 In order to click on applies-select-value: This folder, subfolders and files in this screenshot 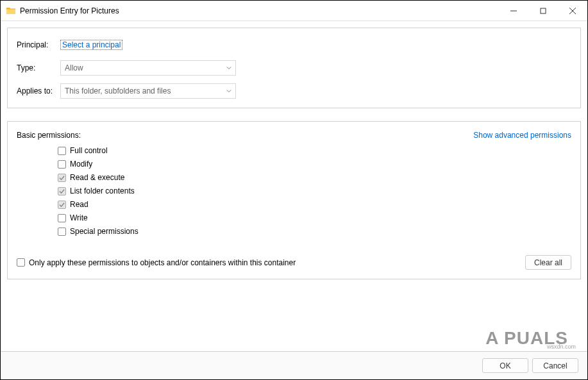, I will do `click(118, 91)`.